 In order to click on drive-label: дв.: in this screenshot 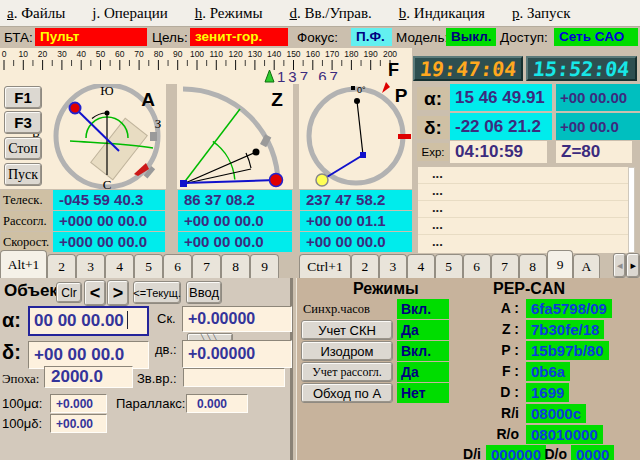, I will do `click(166, 350)`.